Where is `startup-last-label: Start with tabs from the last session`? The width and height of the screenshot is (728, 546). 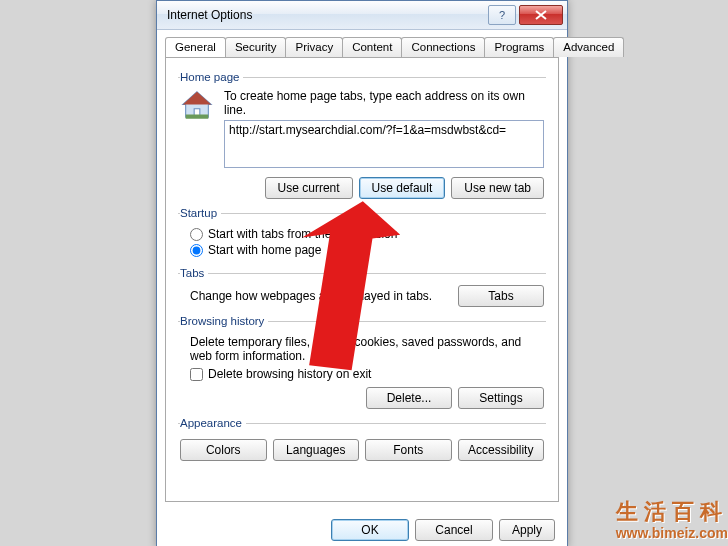 startup-last-label: Start with tabs from the last session is located at coordinates (302, 234).